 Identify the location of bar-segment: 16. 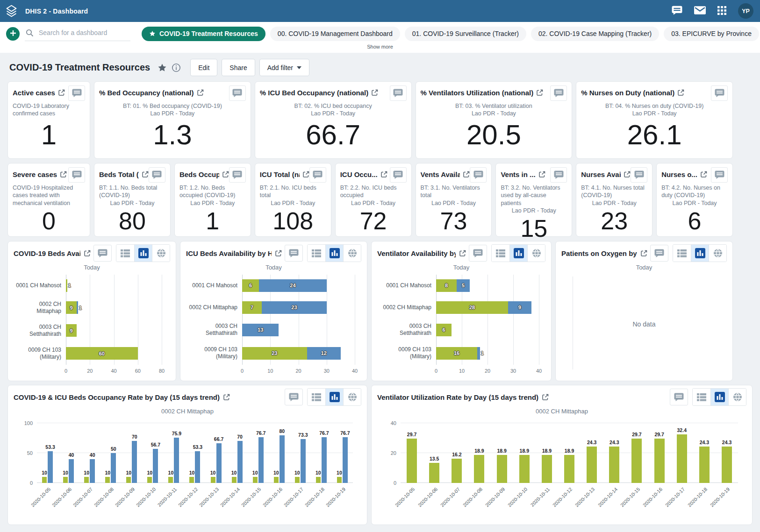
(457, 353).